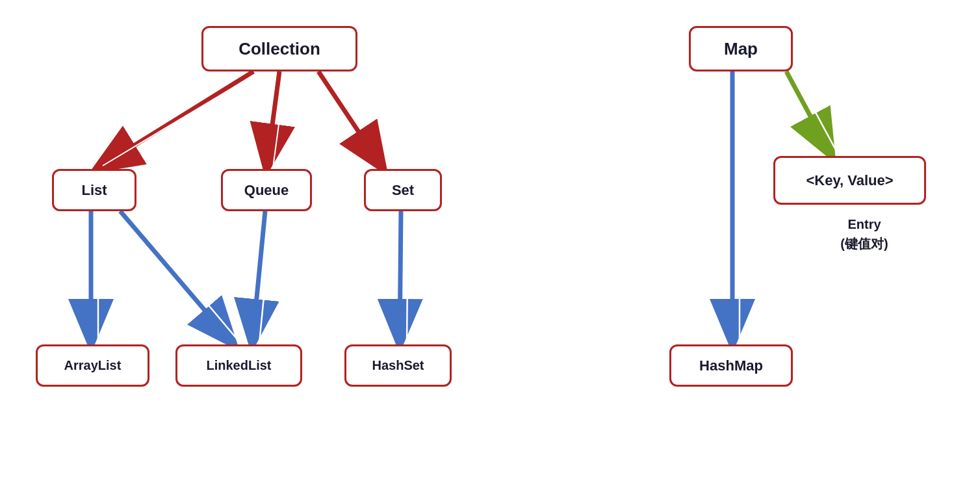  I want to click on node-keyvalue: <Key, Value>, so click(850, 181).